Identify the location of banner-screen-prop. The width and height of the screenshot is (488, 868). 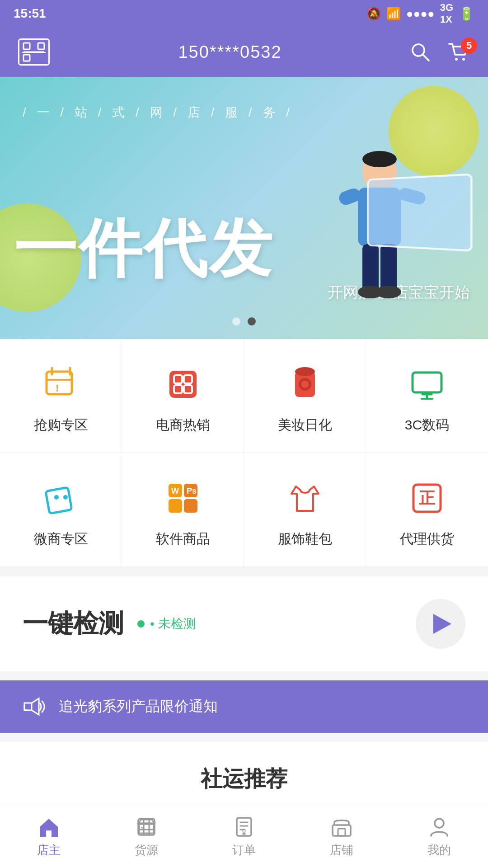
(419, 212).